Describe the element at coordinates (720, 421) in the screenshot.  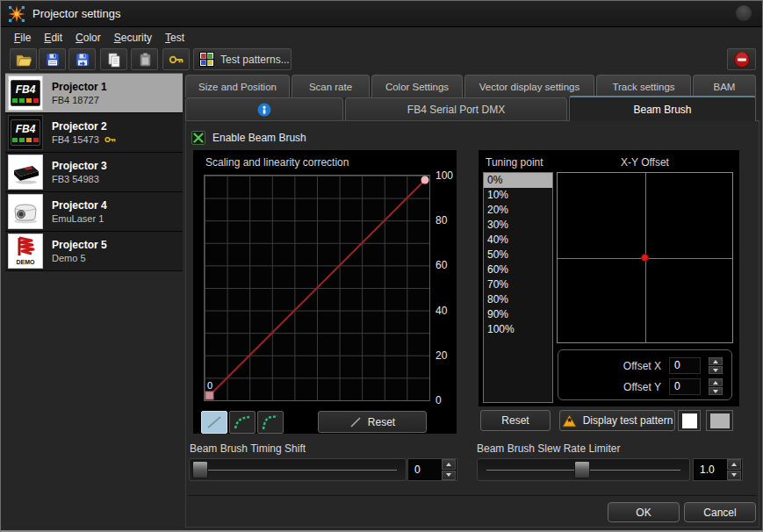
I see `gray-color-swatch-button` at that location.